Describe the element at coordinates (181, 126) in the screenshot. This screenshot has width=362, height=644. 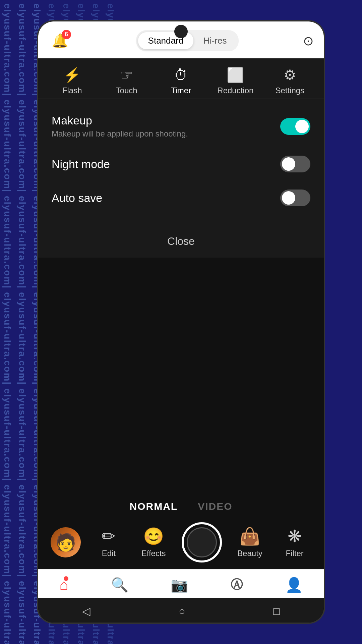
I see `makeup-row: Makeup Makeup will be applied upon shoot…` at that location.